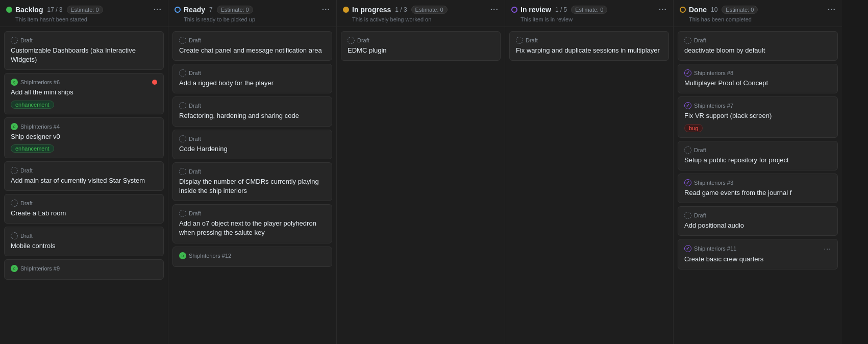  What do you see at coordinates (758, 128) in the screenshot?
I see `card-footer: bug` at bounding box center [758, 128].